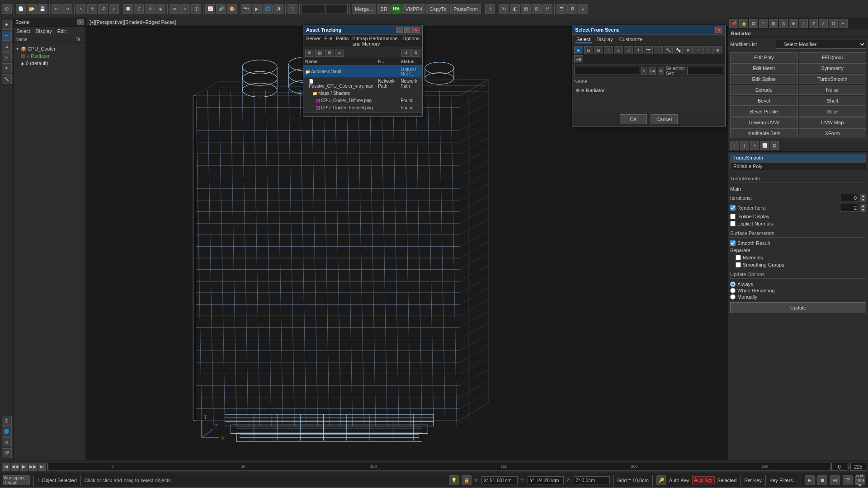 Image resolution: width=868 pixels, height=488 pixels. Describe the element at coordinates (310, 53) in the screenshot. I see `asset-connect-icon: ⊞` at that location.